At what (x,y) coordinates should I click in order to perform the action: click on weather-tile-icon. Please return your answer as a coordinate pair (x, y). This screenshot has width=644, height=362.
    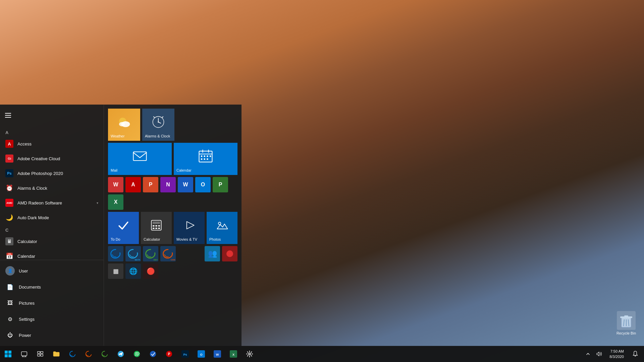
    Looking at the image, I should click on (124, 122).